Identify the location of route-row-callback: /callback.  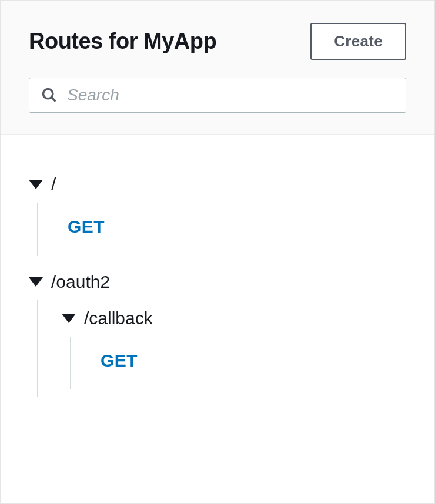
(234, 318).